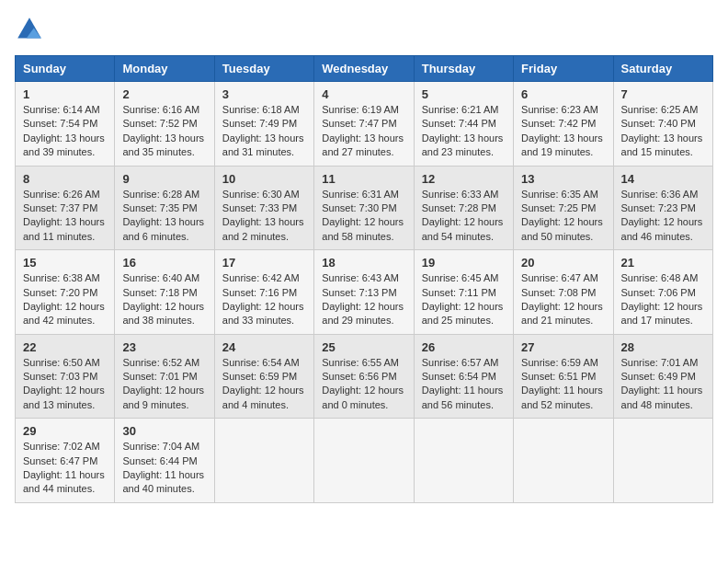  Describe the element at coordinates (264, 376) in the screenshot. I see `calendar-cell: 24Sunrise: 6:54 AMSunset: 6:59 PMDayligh…` at that location.